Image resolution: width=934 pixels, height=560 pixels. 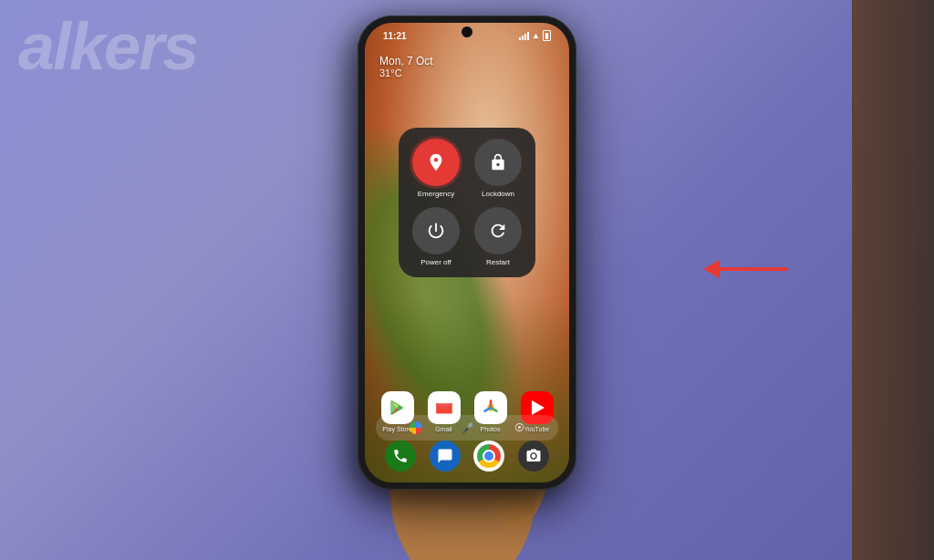 I want to click on bottom-dock, so click(x=467, y=456).